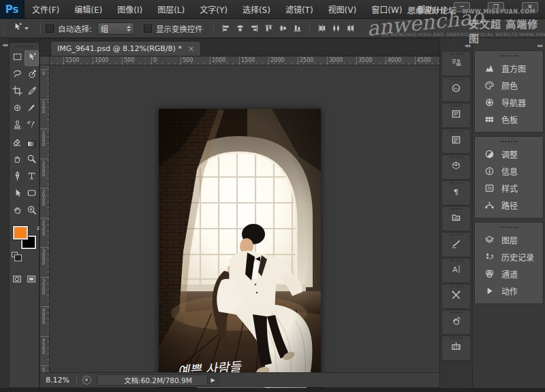 The image size is (545, 392). What do you see at coordinates (31, 59) in the screenshot?
I see `move-tool` at bounding box center [31, 59].